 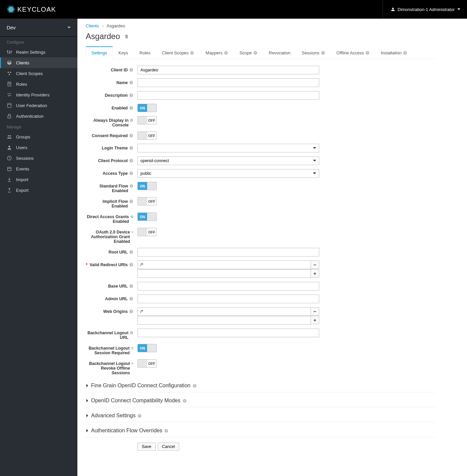 I want to click on sidebar-item-client-scopes: Client Scopes, so click(x=39, y=73).